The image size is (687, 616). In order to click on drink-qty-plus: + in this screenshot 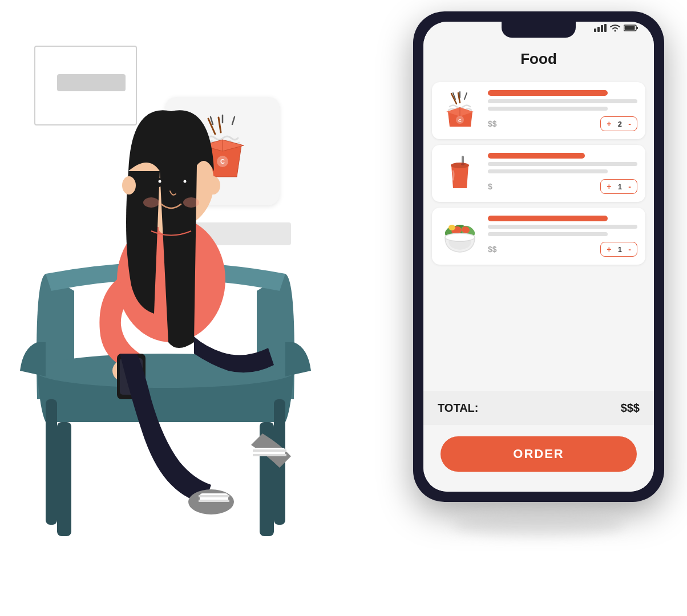, I will do `click(609, 187)`.